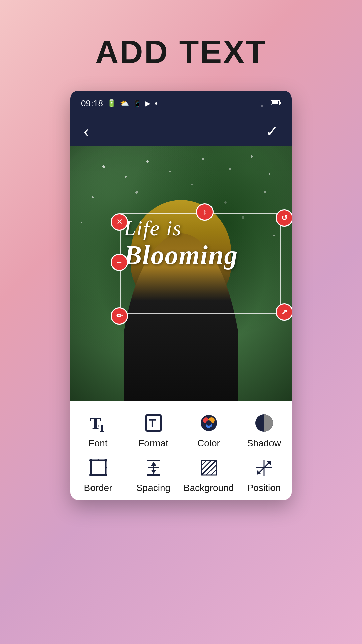 The height and width of the screenshot is (644, 362). I want to click on tool-border: Border, so click(98, 475).